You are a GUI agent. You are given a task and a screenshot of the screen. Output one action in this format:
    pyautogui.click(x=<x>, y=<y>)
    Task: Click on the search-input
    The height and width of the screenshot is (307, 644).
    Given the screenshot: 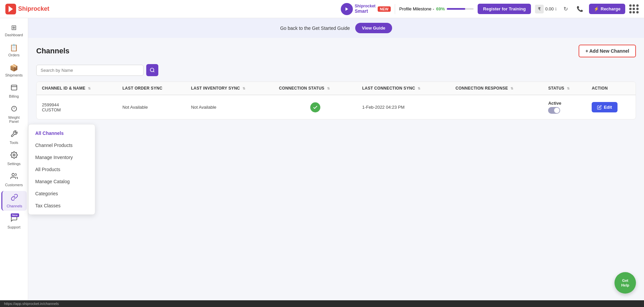 What is the action you would take?
    pyautogui.click(x=90, y=70)
    